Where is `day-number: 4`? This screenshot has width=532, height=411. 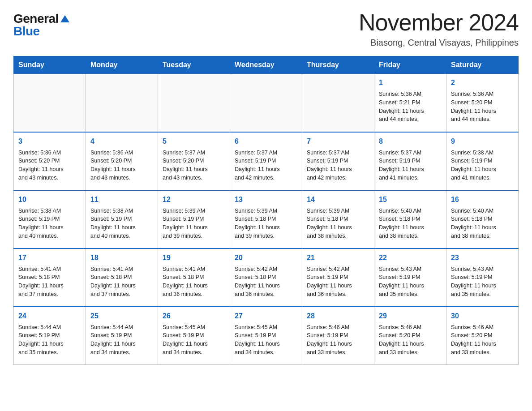
day-number: 4 is located at coordinates (122, 141).